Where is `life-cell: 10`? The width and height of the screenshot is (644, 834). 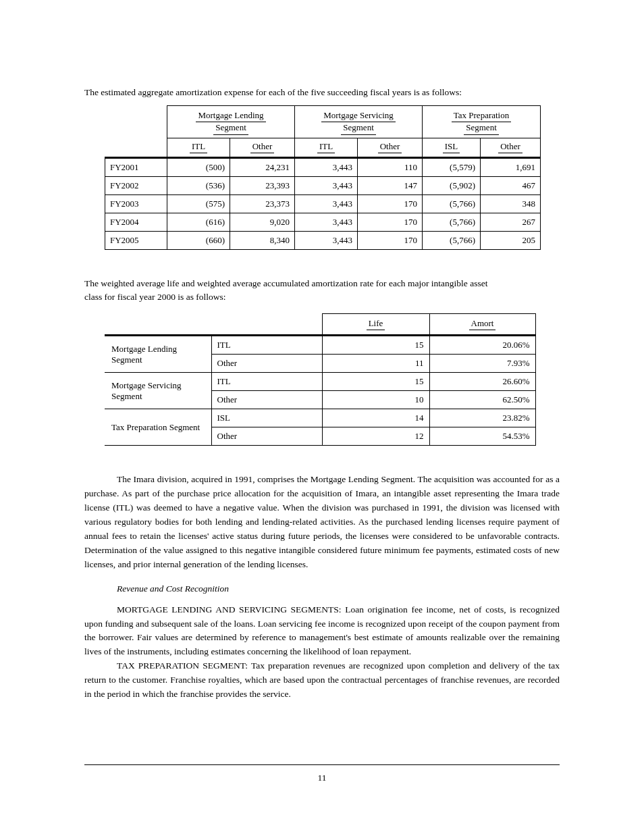
life-cell: 10 is located at coordinates (375, 400).